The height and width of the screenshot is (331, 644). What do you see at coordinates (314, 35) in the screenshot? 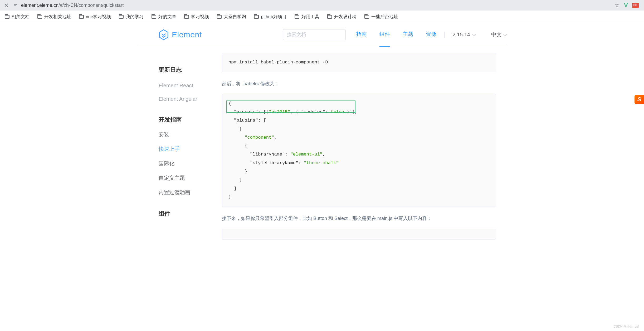
I see `search-box` at bounding box center [314, 35].